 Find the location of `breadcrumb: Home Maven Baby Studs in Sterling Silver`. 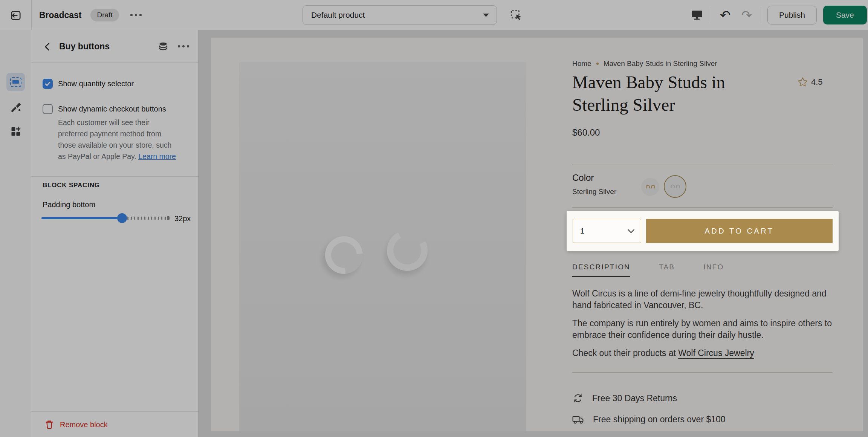

breadcrumb: Home Maven Baby Studs in Sterling Silver is located at coordinates (645, 64).